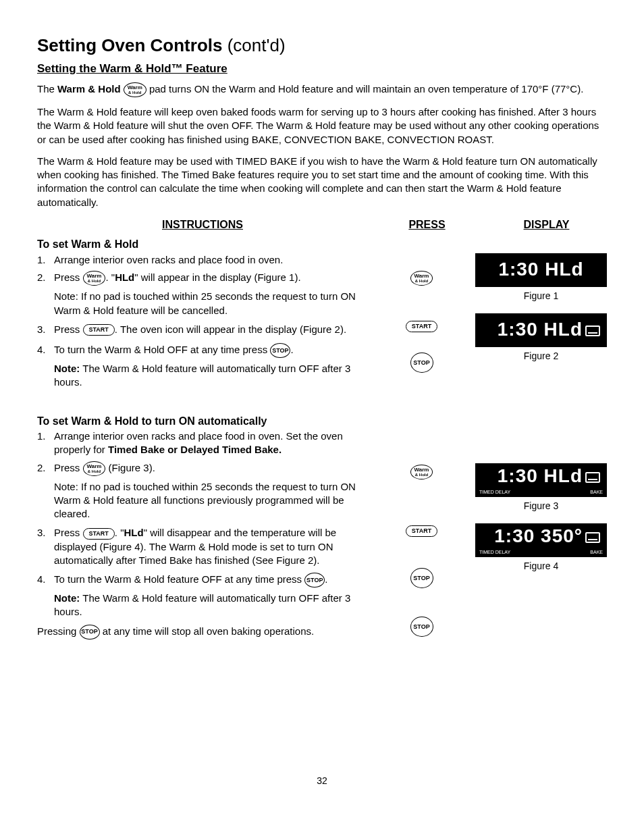  What do you see at coordinates (208, 375) in the screenshot?
I see `step-1-4-note: Note: The Warm & Hold feature will autom…` at bounding box center [208, 375].